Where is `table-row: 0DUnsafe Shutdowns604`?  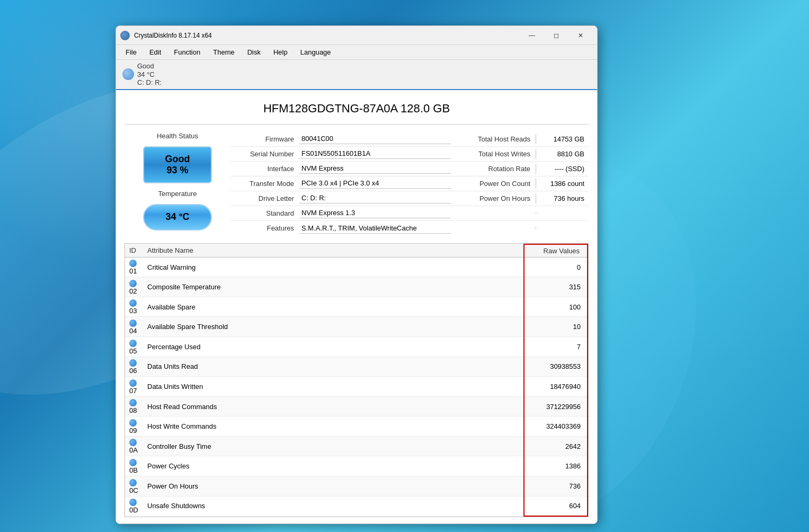
table-row: 0DUnsafe Shutdowns604 is located at coordinates (356, 506).